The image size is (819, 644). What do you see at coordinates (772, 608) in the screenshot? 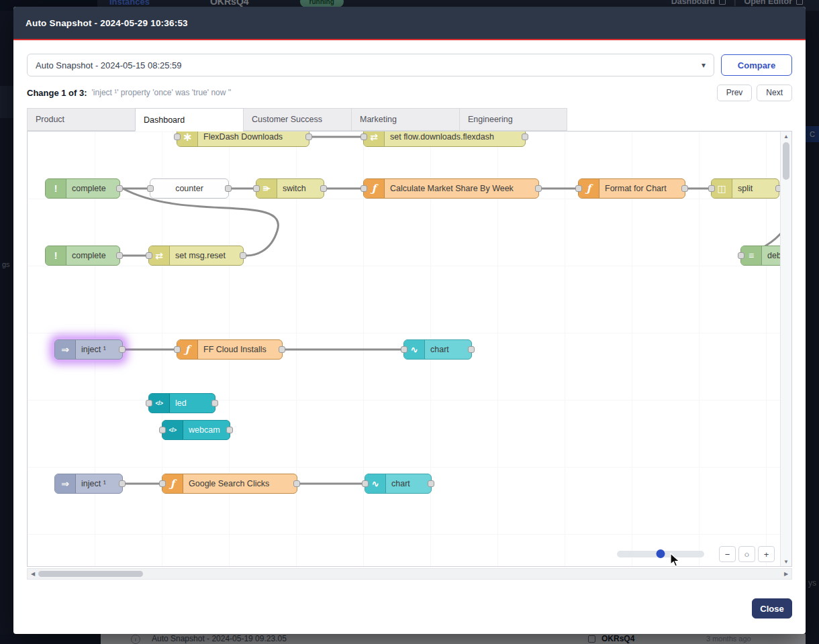
I see `close-button: Close` at bounding box center [772, 608].